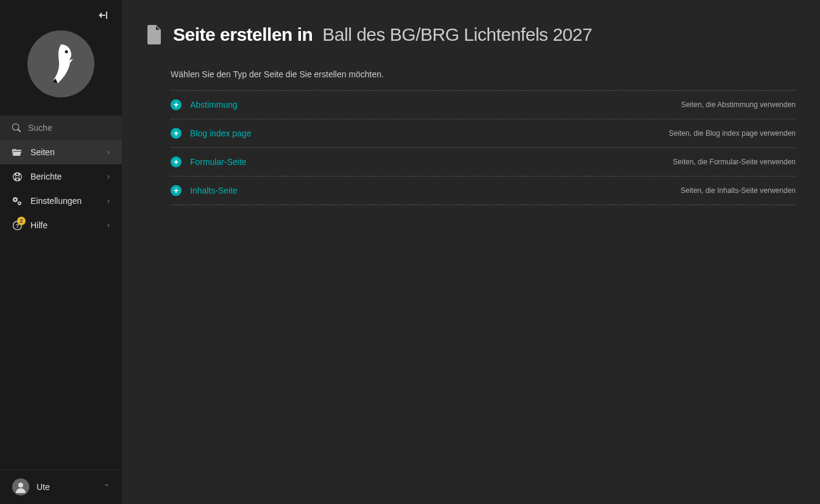 The height and width of the screenshot is (504, 820). What do you see at coordinates (483, 105) in the screenshot?
I see `page-type-row: + Abstimmung Seiten, die Abstimmung verw…` at bounding box center [483, 105].